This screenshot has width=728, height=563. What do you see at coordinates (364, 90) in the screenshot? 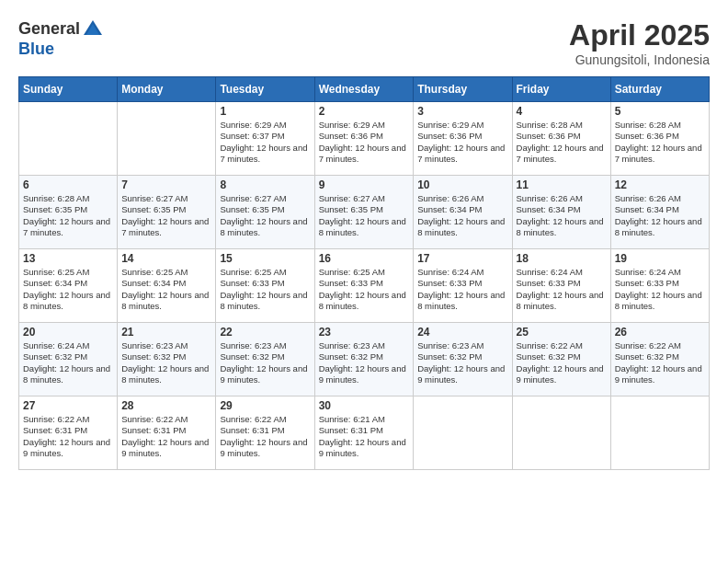
I see `day-header-wednesday: Wednesday` at bounding box center [364, 90].